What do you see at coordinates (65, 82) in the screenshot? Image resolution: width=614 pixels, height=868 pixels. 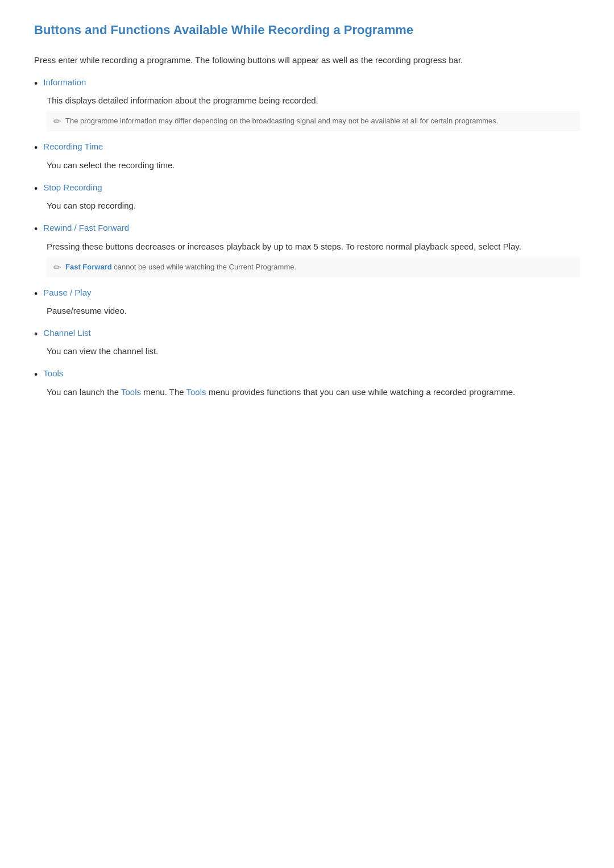 I see `item-title-information: Information` at bounding box center [65, 82].